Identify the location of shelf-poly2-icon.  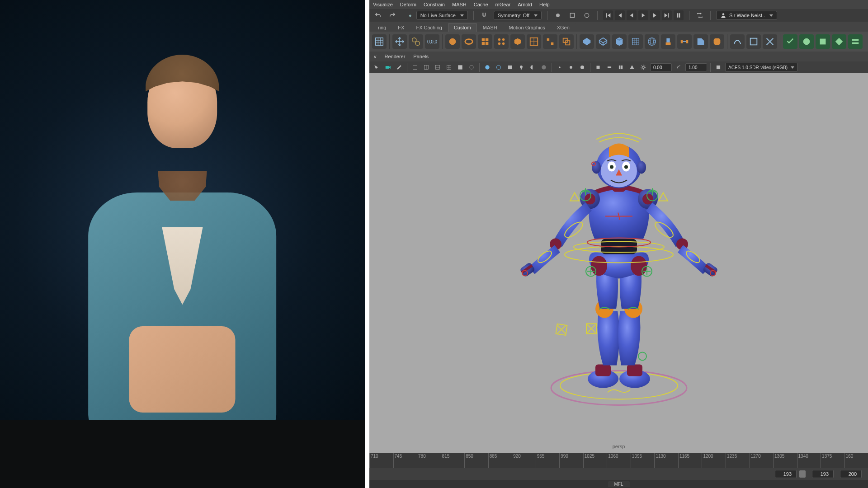
(603, 42).